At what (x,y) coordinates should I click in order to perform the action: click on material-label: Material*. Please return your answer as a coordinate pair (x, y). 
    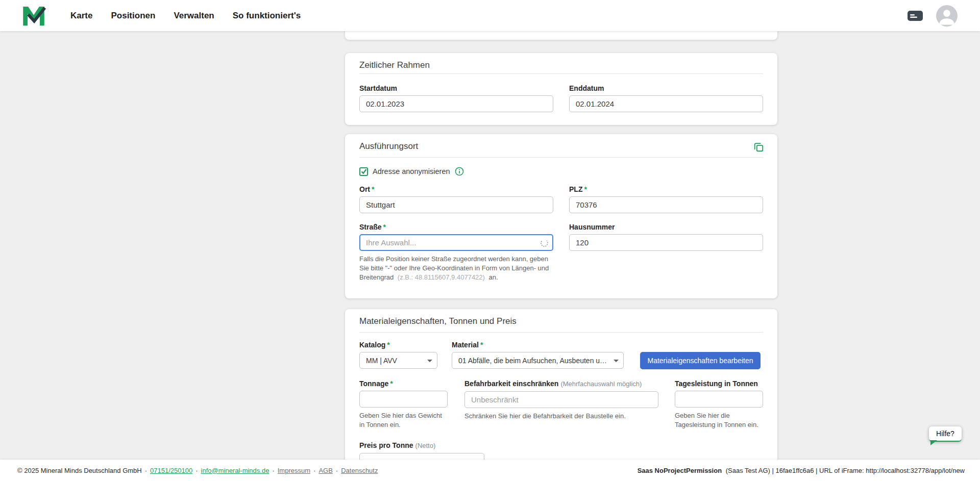
    Looking at the image, I should click on (538, 345).